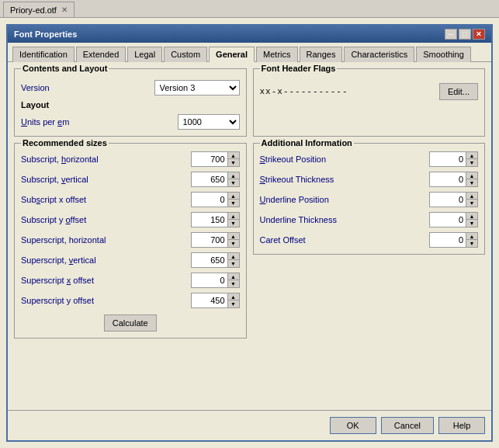 The image size is (499, 448). Describe the element at coordinates (57, 300) in the screenshot. I see `superscript-y-label: Superscript y offset` at that location.